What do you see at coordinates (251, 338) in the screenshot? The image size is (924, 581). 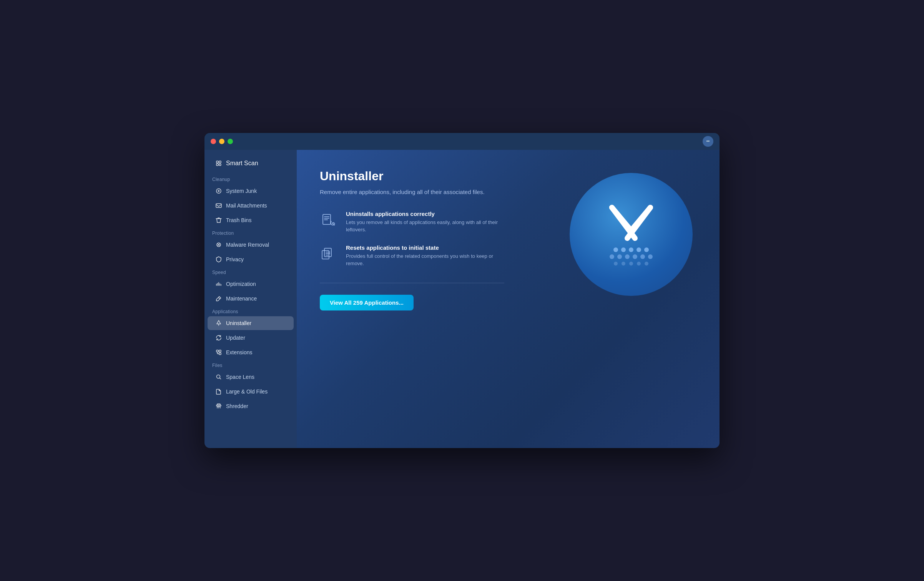 I see `sidebar-item-updater: Updater` at bounding box center [251, 338].